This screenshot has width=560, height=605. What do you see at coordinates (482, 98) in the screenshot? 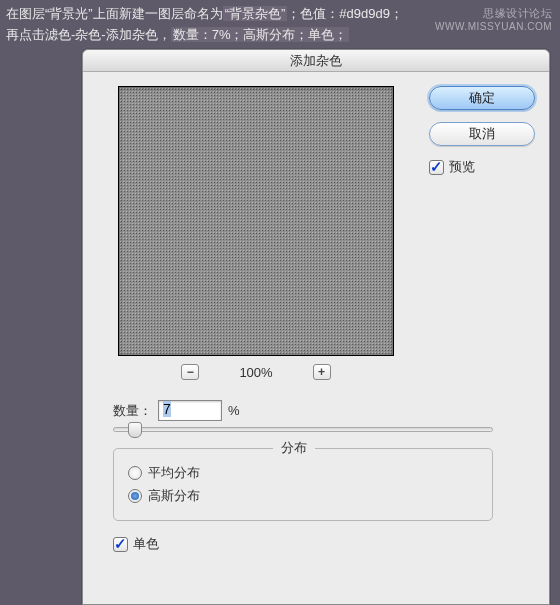
I see `ok-button: 确定` at bounding box center [482, 98].